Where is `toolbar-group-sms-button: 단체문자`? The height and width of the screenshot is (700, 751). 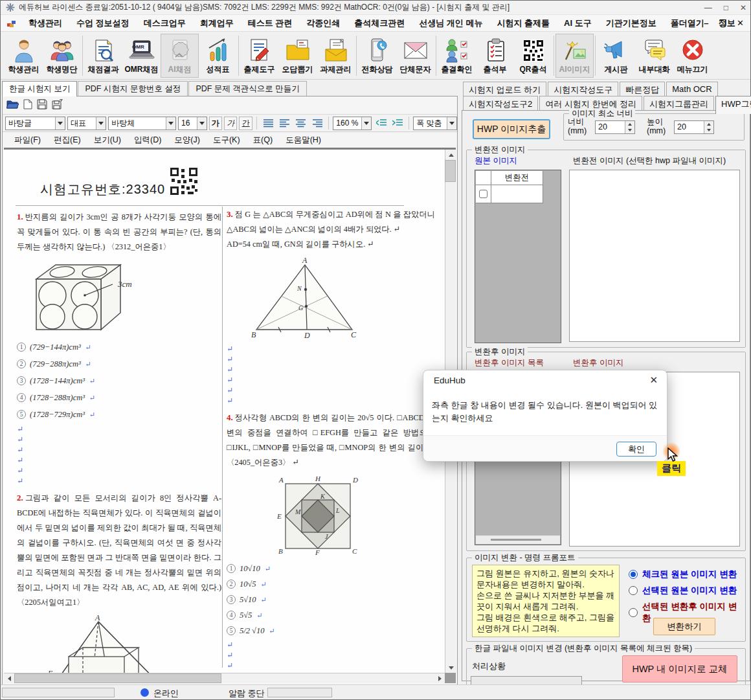
toolbar-group-sms-button: 단체문자 is located at coordinates (416, 56).